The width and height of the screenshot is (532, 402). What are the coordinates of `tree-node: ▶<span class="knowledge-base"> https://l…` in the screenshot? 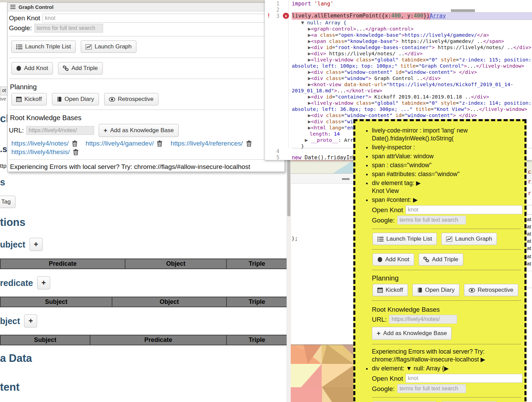 It's located at (412, 41).